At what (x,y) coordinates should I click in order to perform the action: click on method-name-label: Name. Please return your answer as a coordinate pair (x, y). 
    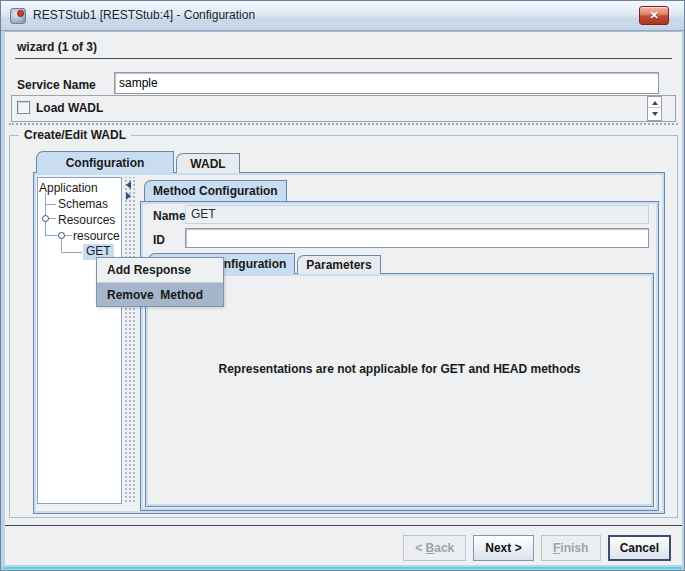
    Looking at the image, I should click on (170, 216).